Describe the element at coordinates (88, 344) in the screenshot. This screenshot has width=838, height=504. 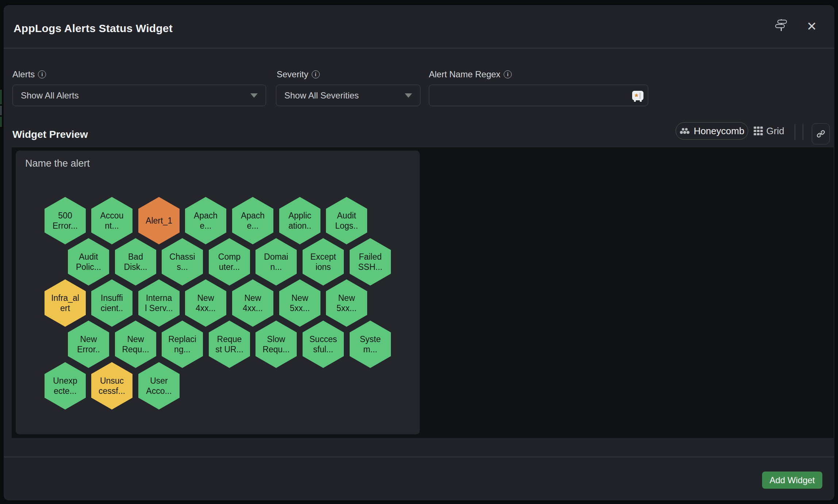
I see `hex-label: New Error..` at that location.